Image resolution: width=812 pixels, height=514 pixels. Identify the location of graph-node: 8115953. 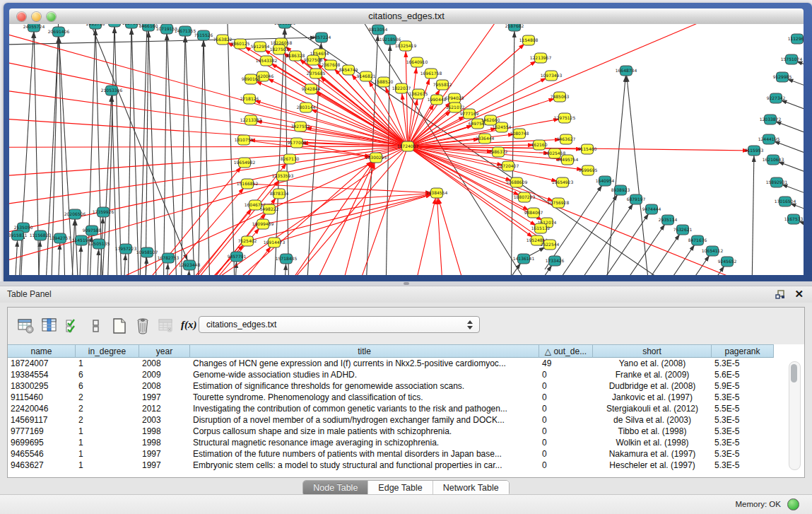
(755, 151).